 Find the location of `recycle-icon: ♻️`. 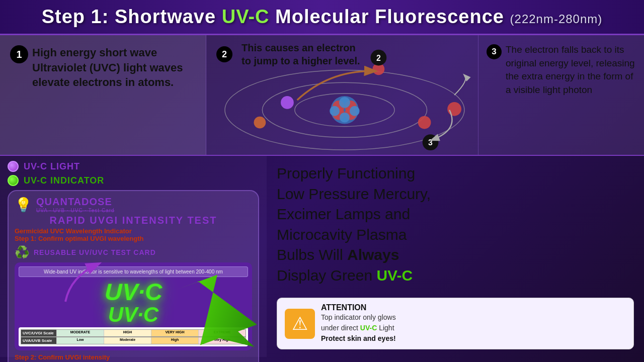

recycle-icon: ♻️ is located at coordinates (22, 252).